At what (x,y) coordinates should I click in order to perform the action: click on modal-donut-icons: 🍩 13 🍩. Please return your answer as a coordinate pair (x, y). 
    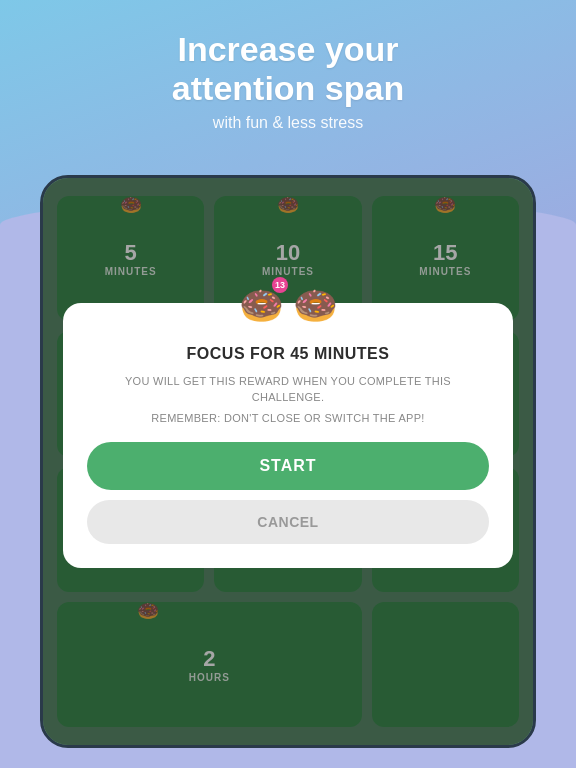
    Looking at the image, I should click on (288, 306).